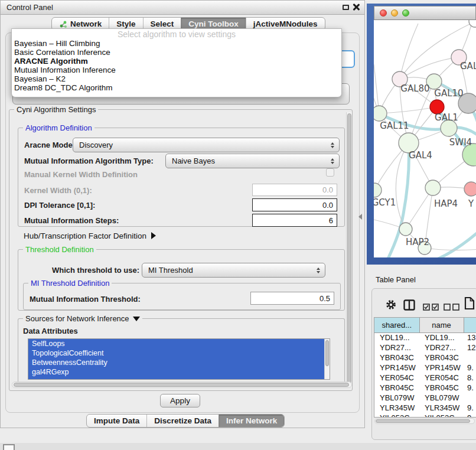  Describe the element at coordinates (252, 420) in the screenshot. I see `tab-infer-network: Infer Network` at that location.